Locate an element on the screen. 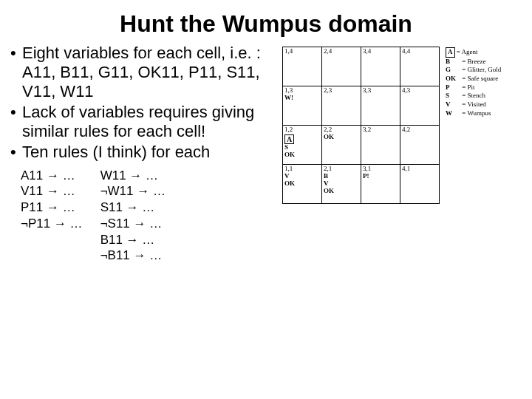  legend: A = AgentB = BreezeG = Glitter, GoldOK =… is located at coordinates (473, 83).